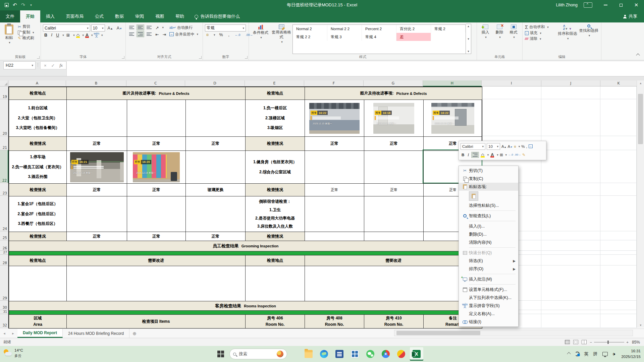 The width and height of the screenshot is (644, 362). Describe the element at coordinates (540, 39) in the screenshot. I see `clear-button: 清除▾` at that location.